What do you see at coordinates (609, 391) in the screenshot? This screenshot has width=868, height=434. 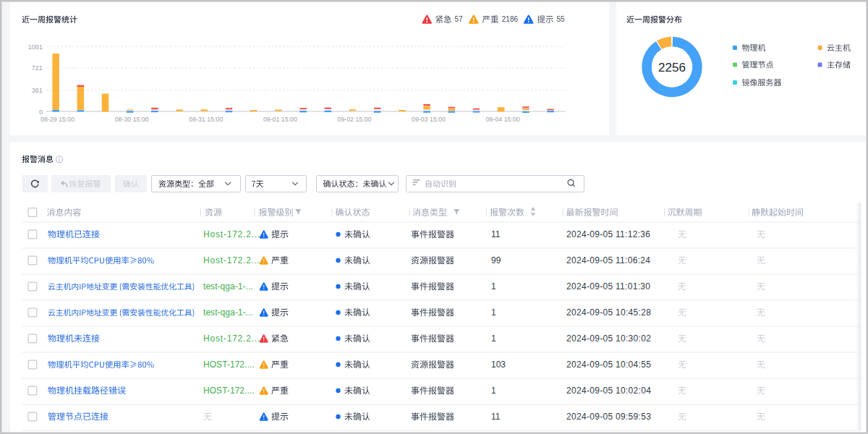 I see `svg-text: 2024-09-05 10:02:04` at bounding box center [609, 391].